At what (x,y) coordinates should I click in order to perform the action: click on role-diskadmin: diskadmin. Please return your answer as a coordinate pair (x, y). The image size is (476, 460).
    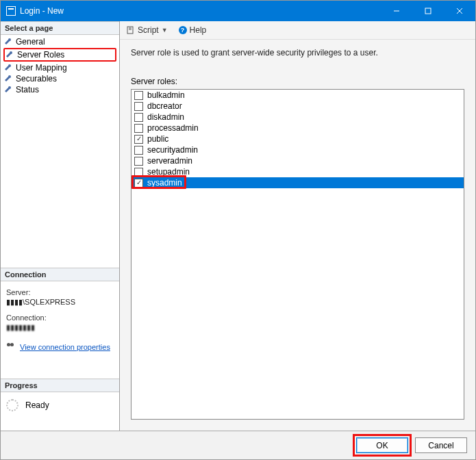
    Looking at the image, I should click on (297, 117).